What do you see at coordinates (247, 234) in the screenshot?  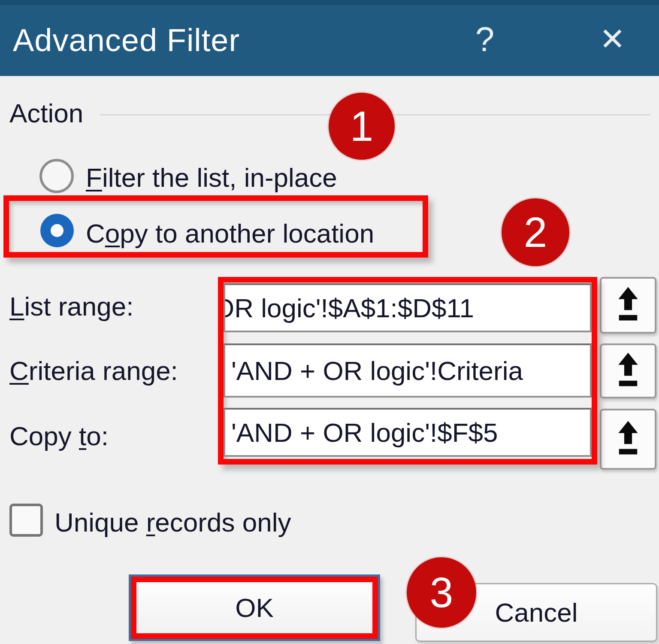 I see `label-post: py to another location` at bounding box center [247, 234].